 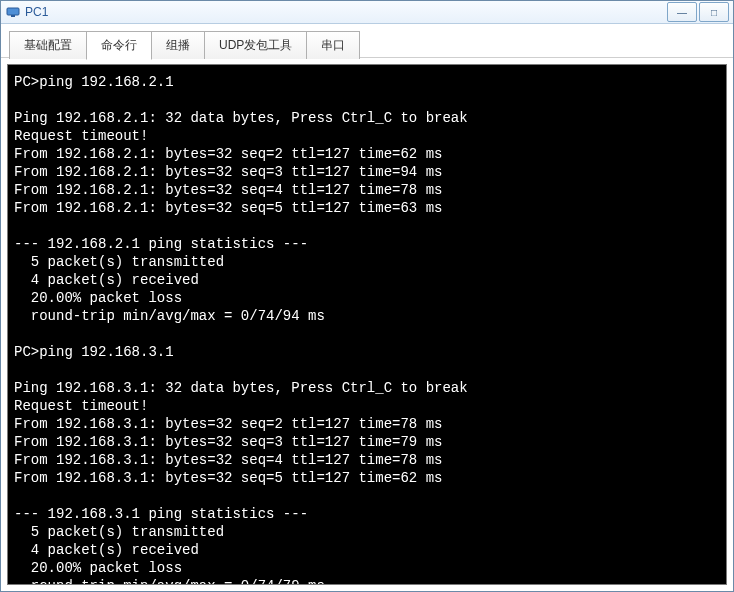 I want to click on tab-basic-config: 基础配置, so click(x=48, y=45).